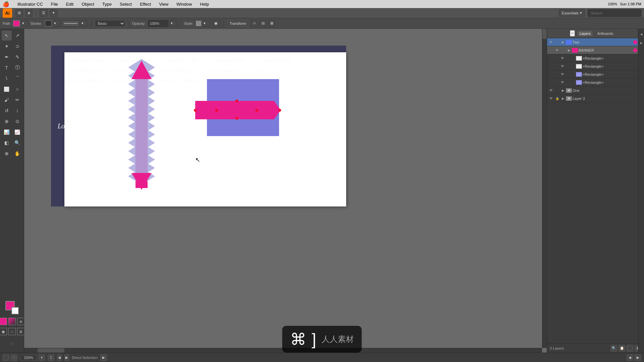  Describe the element at coordinates (545, 34) in the screenshot. I see `scrollbar-thumb-v` at that location.